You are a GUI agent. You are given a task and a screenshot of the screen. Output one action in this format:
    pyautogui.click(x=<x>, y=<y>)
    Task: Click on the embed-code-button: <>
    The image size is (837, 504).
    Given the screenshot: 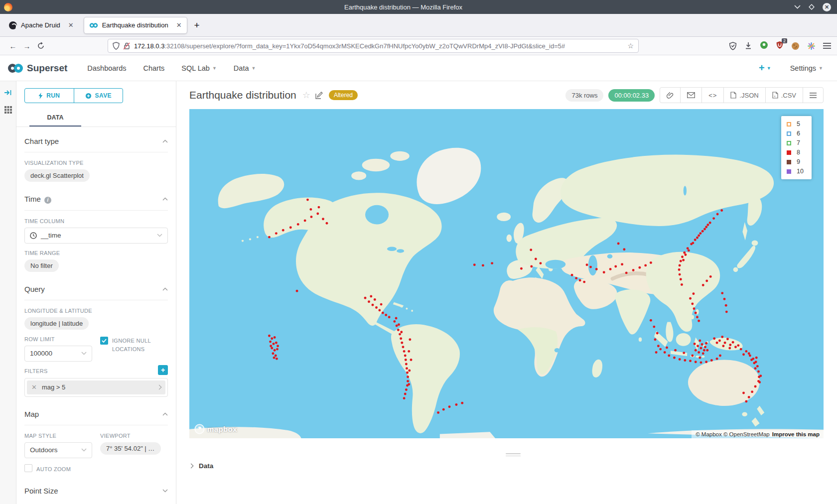 What is the action you would take?
    pyautogui.click(x=712, y=95)
    